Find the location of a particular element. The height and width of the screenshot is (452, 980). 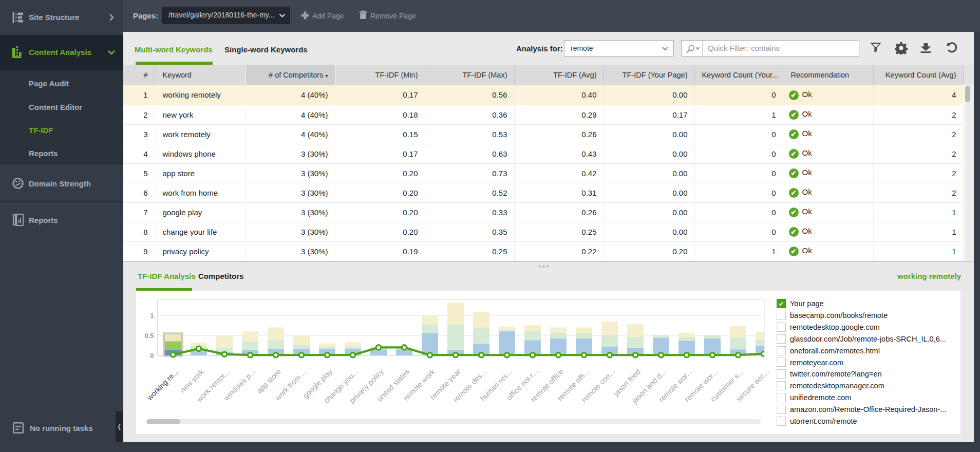

svg-text: 0.5 is located at coordinates (149, 336).